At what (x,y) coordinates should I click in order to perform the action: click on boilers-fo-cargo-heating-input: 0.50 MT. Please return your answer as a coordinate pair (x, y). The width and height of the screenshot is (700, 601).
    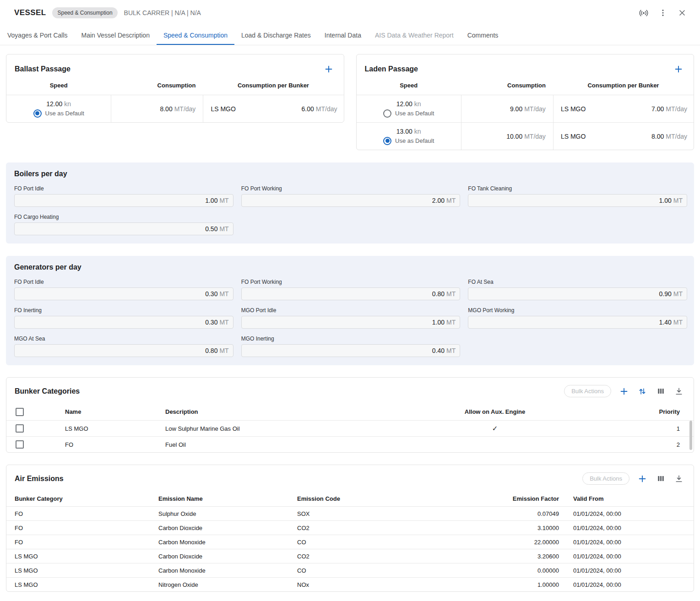
    Looking at the image, I should click on (124, 229).